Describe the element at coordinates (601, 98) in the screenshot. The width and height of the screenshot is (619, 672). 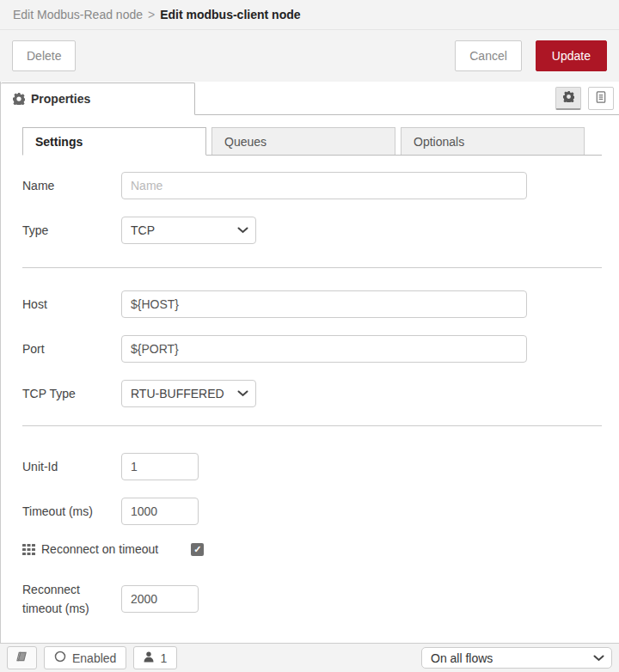
I see `node-description-button` at that location.